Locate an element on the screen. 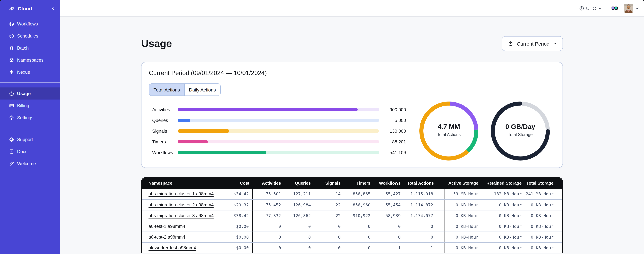 The height and width of the screenshot is (254, 644). sidebar-item-billing: Billing is located at coordinates (30, 106).